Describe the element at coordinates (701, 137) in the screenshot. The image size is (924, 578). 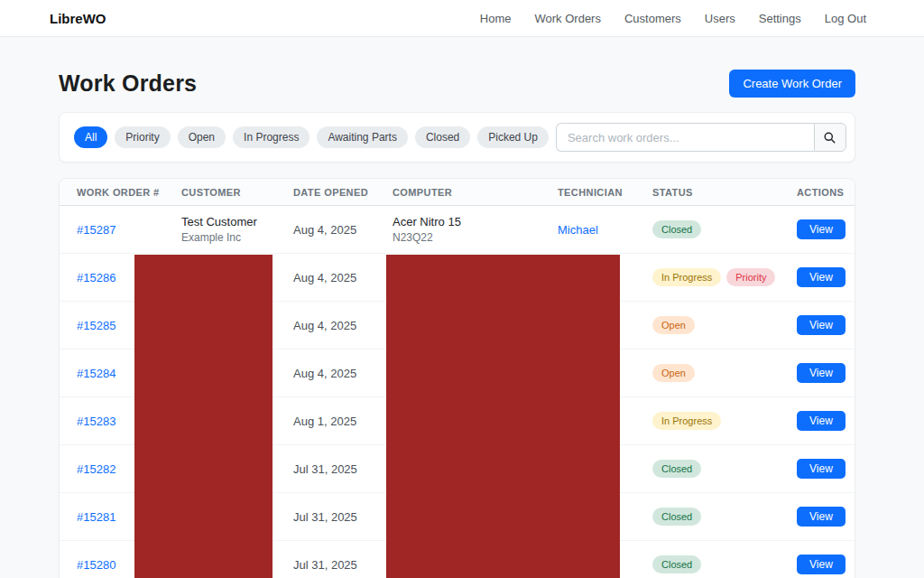
I see `search-group` at that location.